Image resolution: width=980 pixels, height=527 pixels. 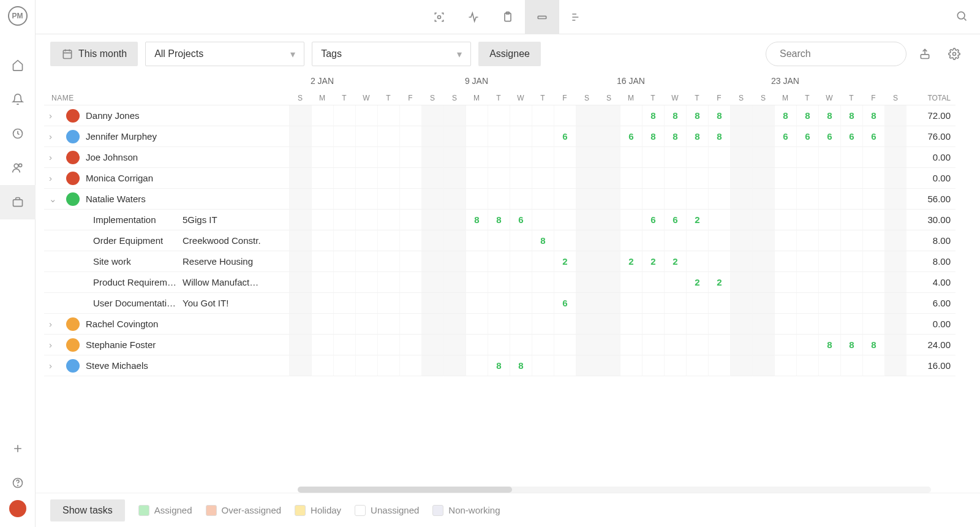 I want to click on search-icon, so click(x=962, y=17).